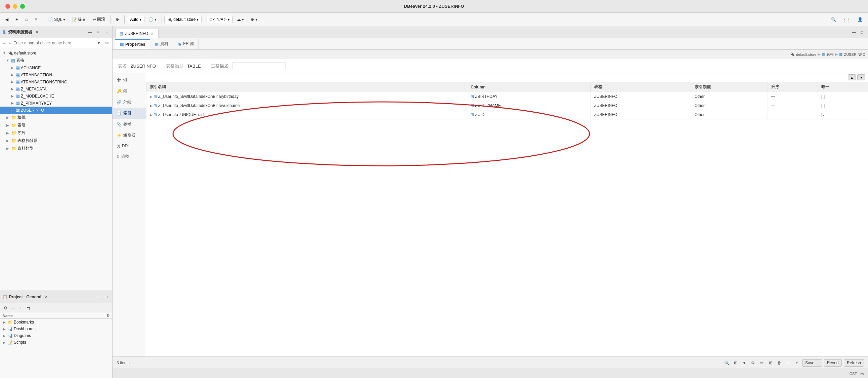 The height and width of the screenshot is (378, 868). I want to click on project-item-dashboards: ▶ 📊 Dashboards, so click(56, 329).